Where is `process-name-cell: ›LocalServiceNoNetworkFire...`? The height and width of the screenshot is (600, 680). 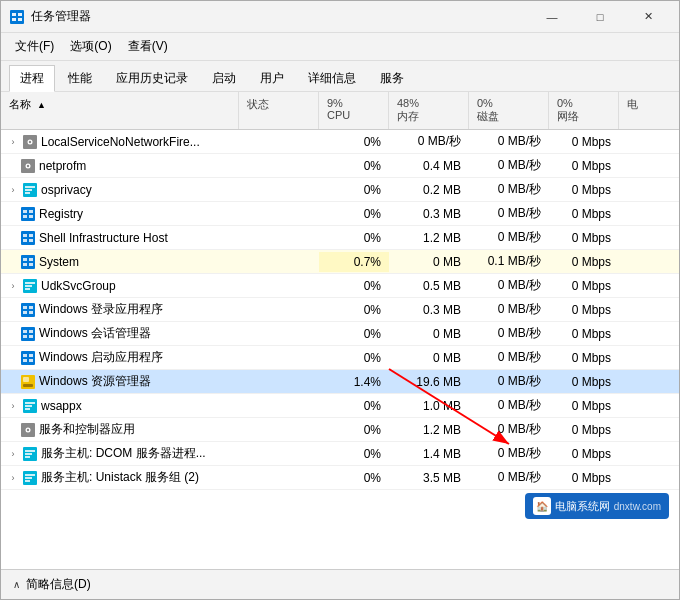 process-name-cell: ›LocalServiceNoNetworkFire... is located at coordinates (120, 142).